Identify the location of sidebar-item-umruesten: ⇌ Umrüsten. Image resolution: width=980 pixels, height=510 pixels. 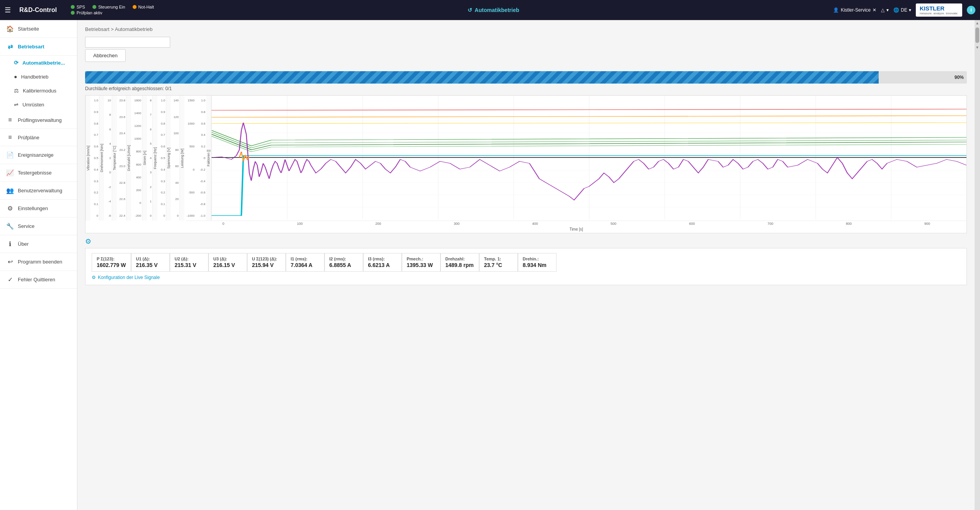
(39, 104).